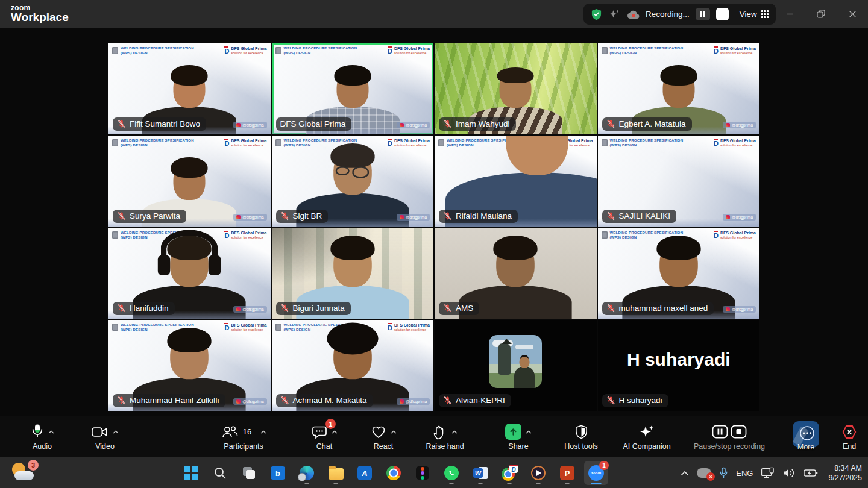  I want to click on tray-chevron-up-icon, so click(685, 474).